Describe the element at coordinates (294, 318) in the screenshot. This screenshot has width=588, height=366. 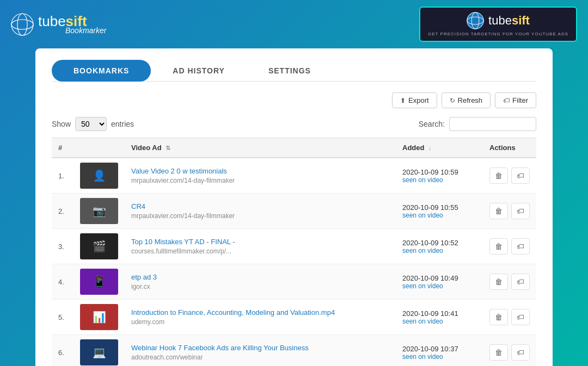
I see `table-row: 5. 📊 Introduction to Finance, Accounting…` at that location.